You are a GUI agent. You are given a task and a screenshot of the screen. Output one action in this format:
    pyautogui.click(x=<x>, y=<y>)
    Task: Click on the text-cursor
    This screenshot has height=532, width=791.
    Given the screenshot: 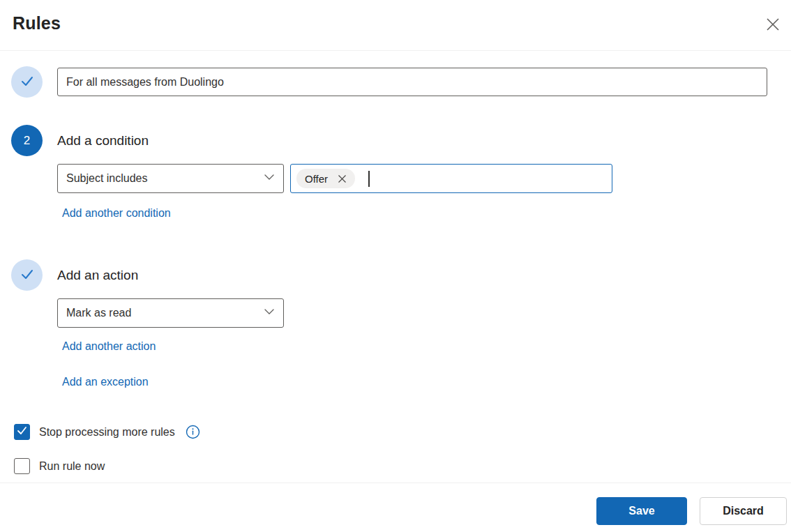 What is the action you would take?
    pyautogui.click(x=369, y=178)
    